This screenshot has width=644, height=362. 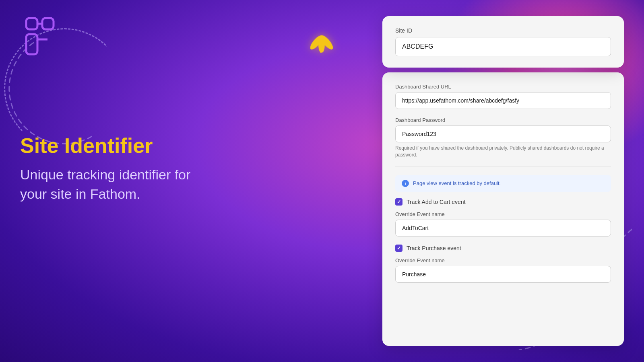 What do you see at coordinates (434, 248) in the screenshot?
I see `purchase-checkbox-label: Track Purchase event` at bounding box center [434, 248].